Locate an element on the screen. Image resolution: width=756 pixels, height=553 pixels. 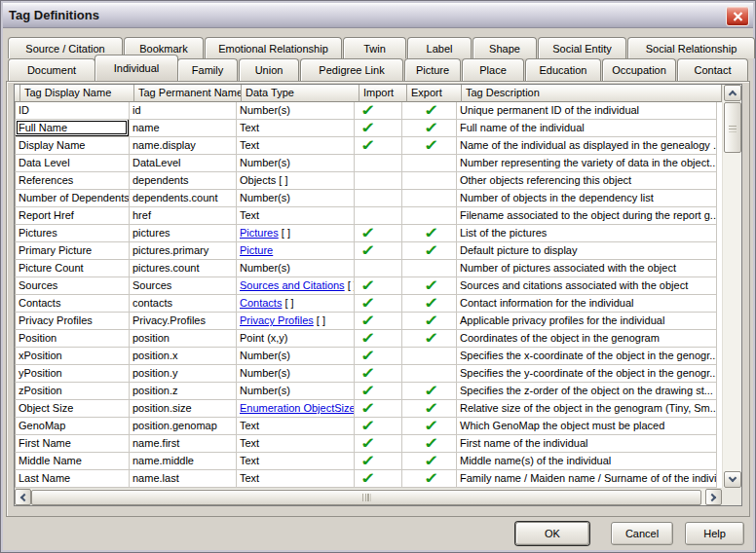
data-type-link: Enumeration ObjectSize.. is located at coordinates (297, 408).